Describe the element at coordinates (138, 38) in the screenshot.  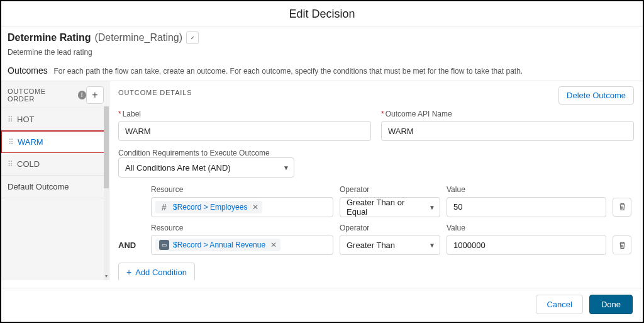
I see `decision-api-name: (Determine_Rating)` at that location.